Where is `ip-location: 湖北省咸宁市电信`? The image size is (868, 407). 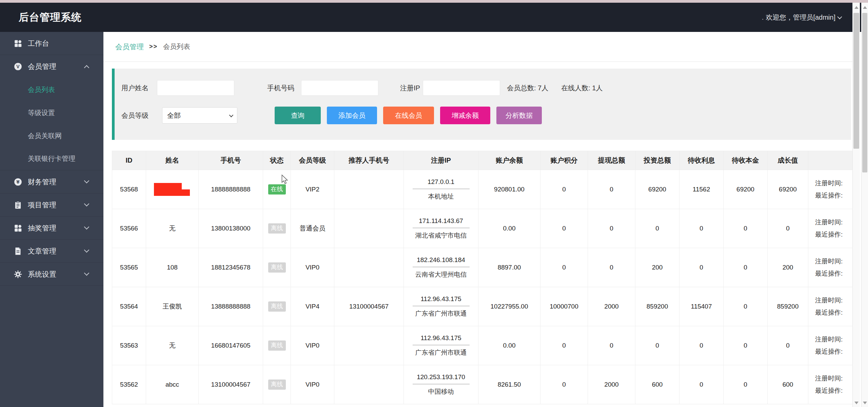
ip-location: 湖北省咸宁市电信 is located at coordinates (441, 236).